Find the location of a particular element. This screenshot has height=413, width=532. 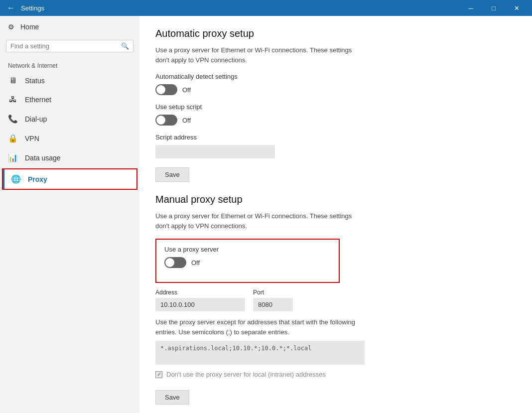

address-input is located at coordinates (200, 305).